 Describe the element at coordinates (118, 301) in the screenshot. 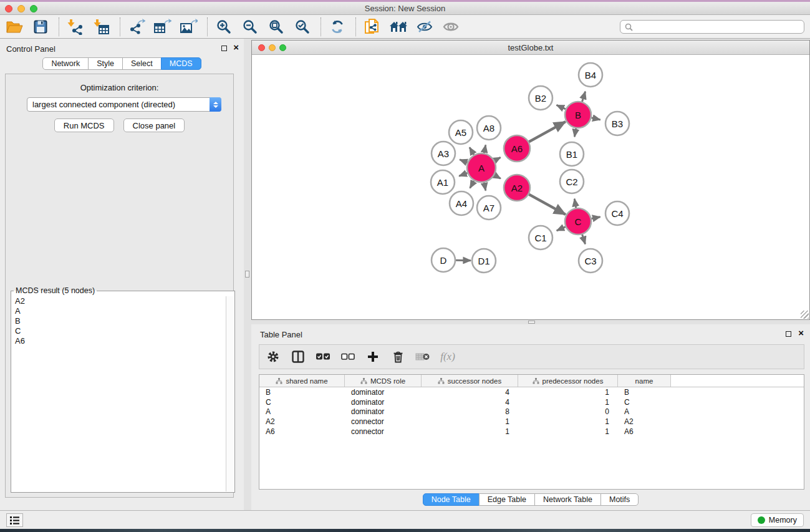

I see `result-item: A2` at that location.